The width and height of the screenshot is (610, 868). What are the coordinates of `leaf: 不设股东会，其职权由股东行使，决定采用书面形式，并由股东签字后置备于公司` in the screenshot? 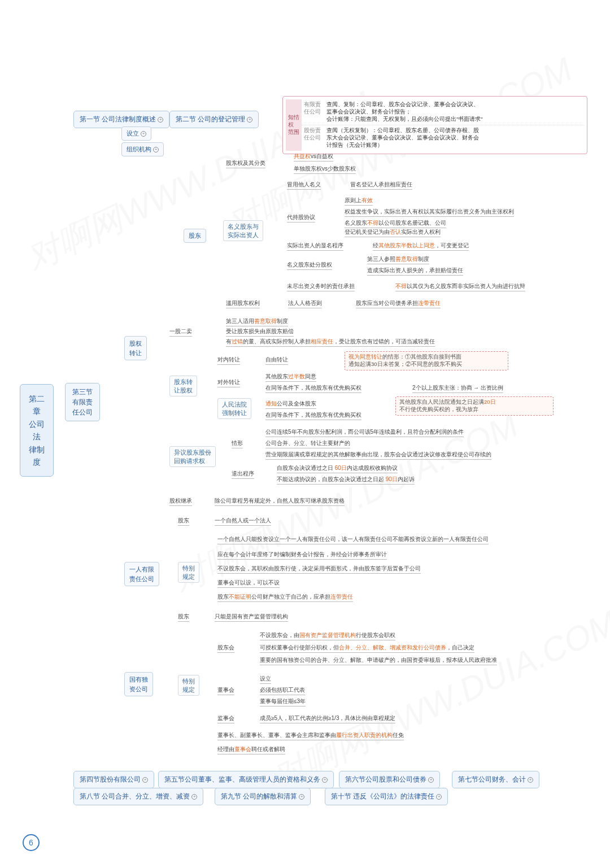 It's located at (319, 569).